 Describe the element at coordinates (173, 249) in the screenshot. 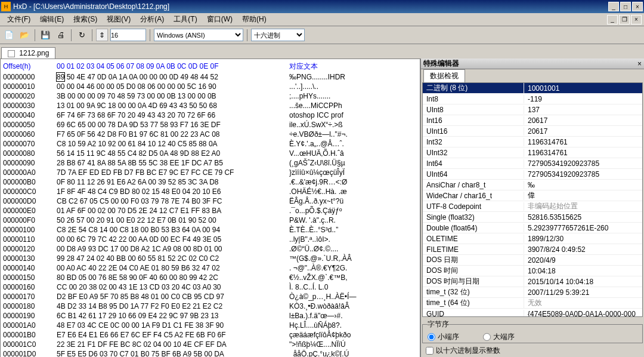

I see `hex-bytes: 00 D8 A9 93 DC 17 00 D8 A2 1C A9 08 00 8…` at that location.